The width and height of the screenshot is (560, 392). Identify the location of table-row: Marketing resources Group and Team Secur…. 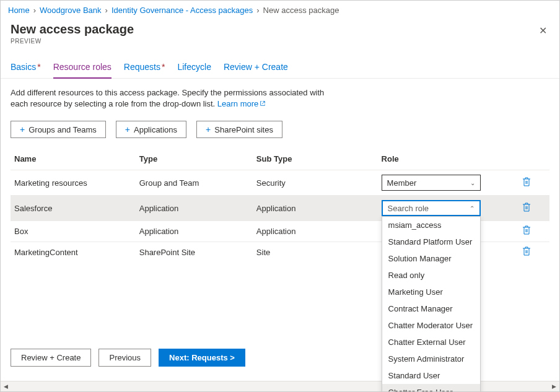
(280, 183).